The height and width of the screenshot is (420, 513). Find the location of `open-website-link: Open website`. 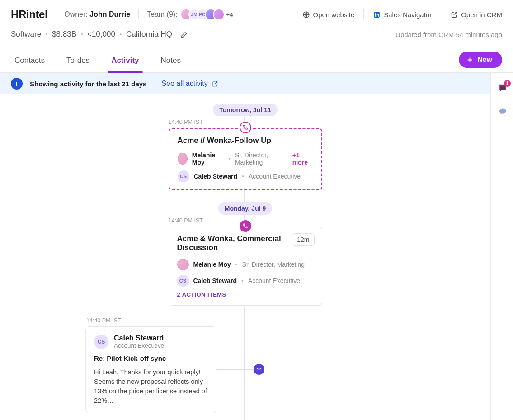

open-website-link: Open website is located at coordinates (329, 14).